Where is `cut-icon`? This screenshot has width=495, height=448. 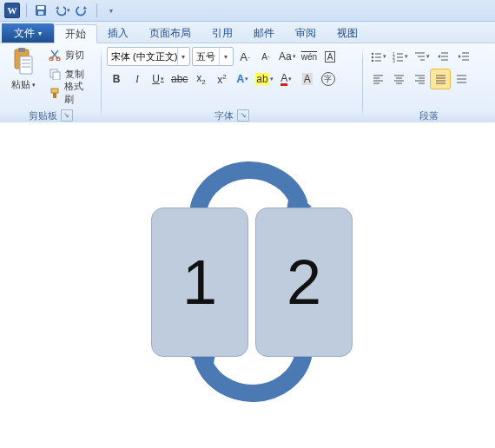
cut-icon is located at coordinates (55, 55).